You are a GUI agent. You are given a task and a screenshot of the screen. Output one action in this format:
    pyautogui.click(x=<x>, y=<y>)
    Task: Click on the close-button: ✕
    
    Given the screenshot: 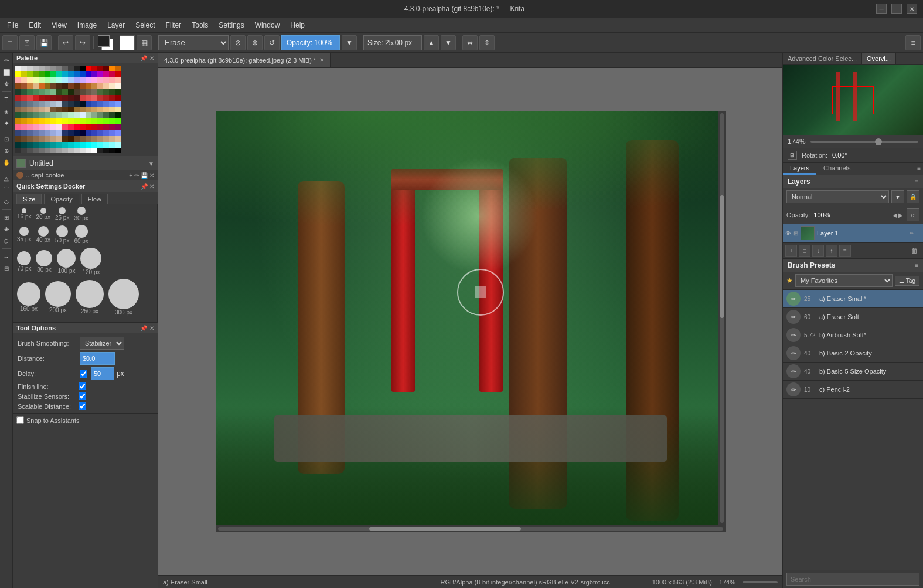 What is the action you would take?
    pyautogui.click(x=912, y=9)
    